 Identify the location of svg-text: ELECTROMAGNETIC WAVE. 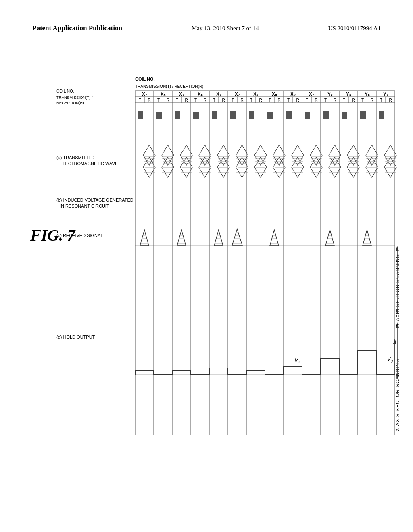
(89, 164).